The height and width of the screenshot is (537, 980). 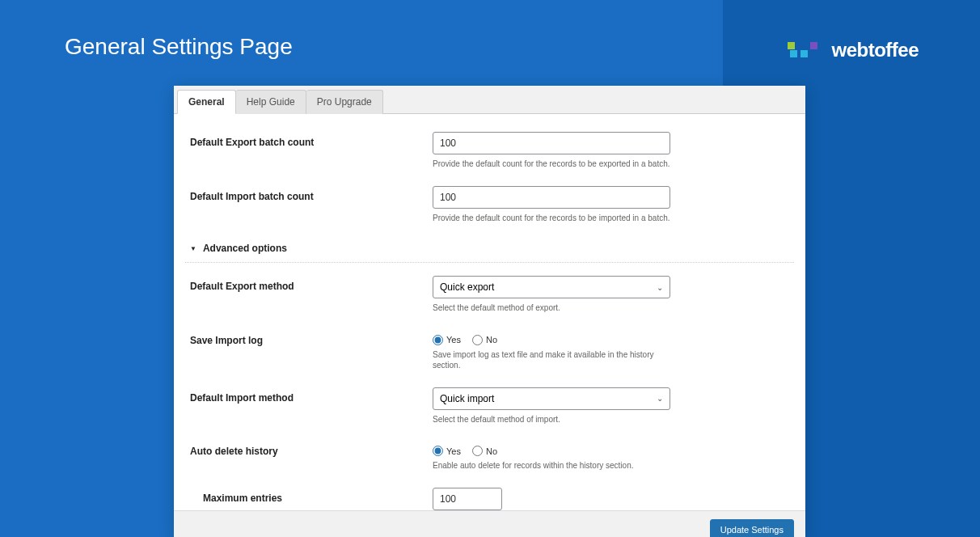 What do you see at coordinates (207, 102) in the screenshot?
I see `tab-general: General` at bounding box center [207, 102].